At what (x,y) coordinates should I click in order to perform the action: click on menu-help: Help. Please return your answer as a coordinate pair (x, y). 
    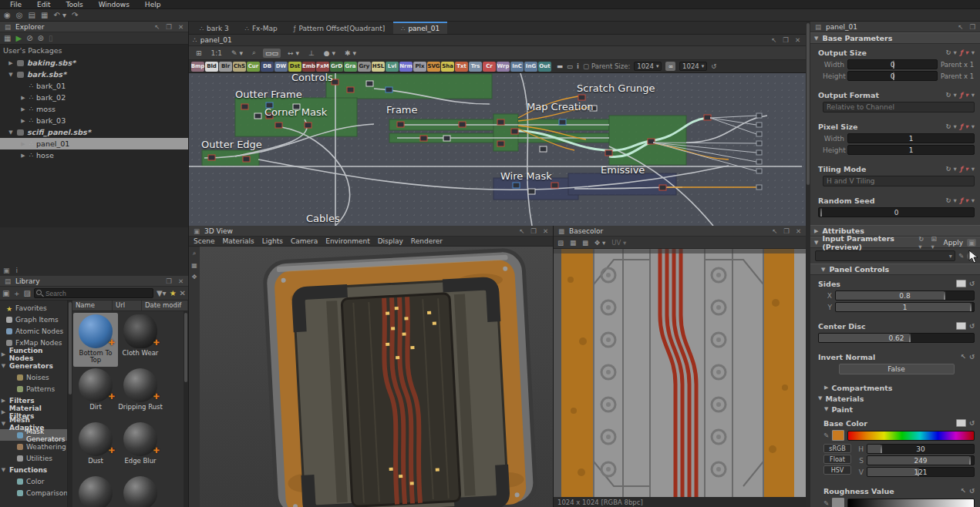
    Looking at the image, I should click on (153, 5).